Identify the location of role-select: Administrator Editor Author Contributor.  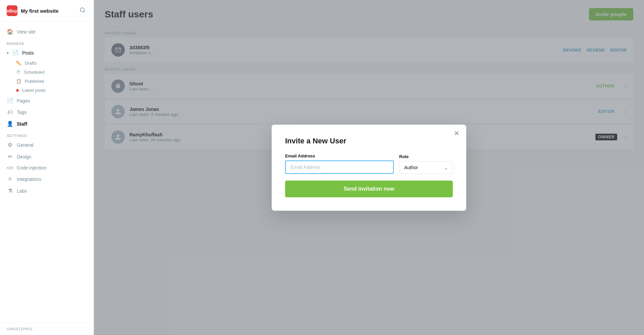
(426, 168).